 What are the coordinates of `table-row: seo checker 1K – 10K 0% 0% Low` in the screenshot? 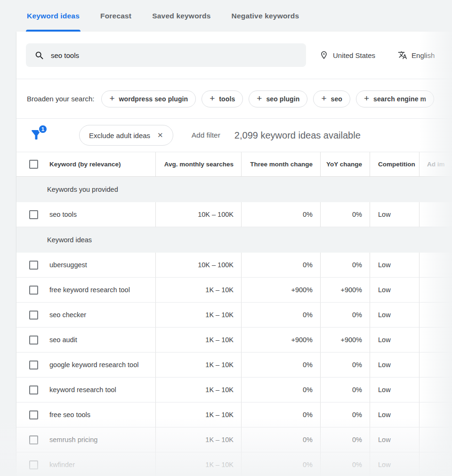 It's located at (234, 315).